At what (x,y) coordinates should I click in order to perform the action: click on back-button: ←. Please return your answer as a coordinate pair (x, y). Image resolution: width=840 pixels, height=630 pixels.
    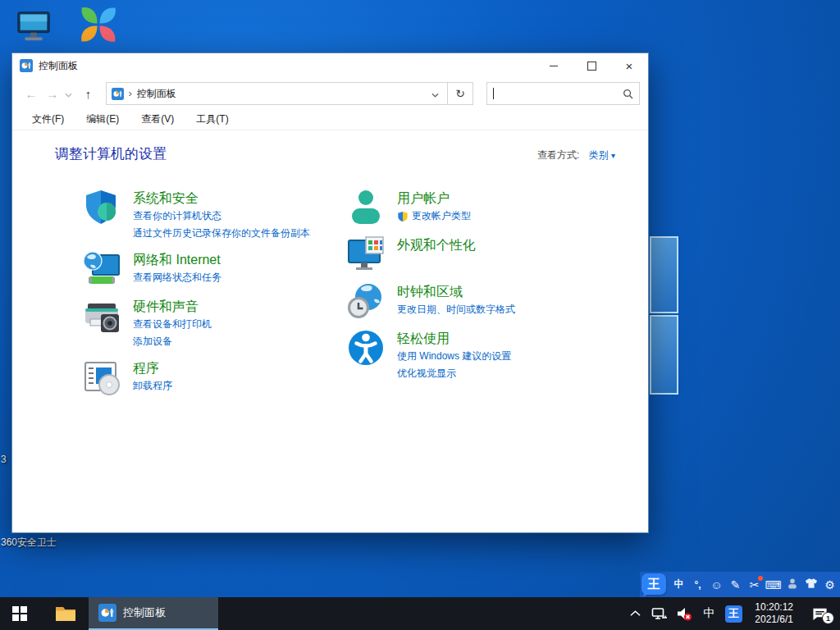
    Looking at the image, I should click on (31, 94).